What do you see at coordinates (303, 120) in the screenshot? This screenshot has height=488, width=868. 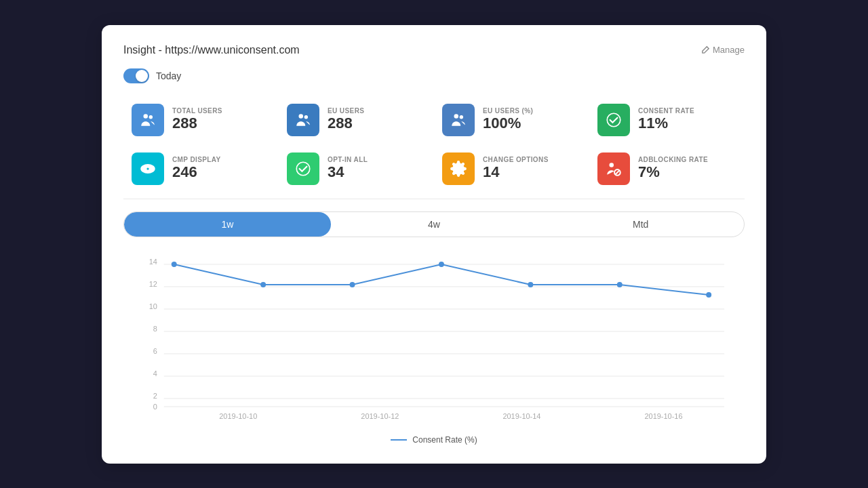 I see `eu-users-icon` at bounding box center [303, 120].